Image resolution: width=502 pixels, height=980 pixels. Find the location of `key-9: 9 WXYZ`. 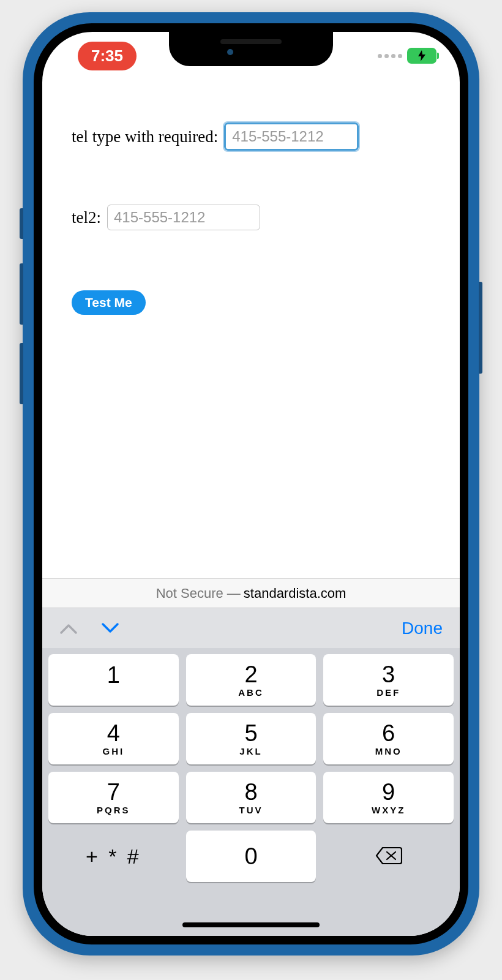

key-9: 9 WXYZ is located at coordinates (388, 797).